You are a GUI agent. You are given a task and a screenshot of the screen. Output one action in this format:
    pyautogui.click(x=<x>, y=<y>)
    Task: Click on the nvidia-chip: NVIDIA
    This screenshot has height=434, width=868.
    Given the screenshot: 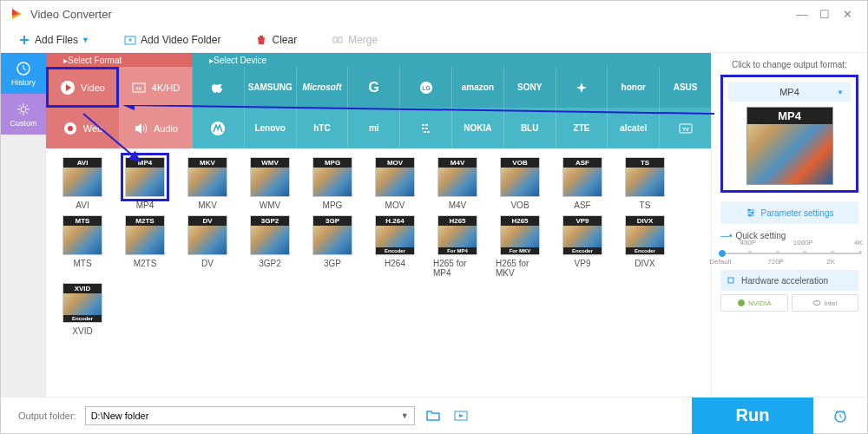 What is the action you would take?
    pyautogui.click(x=754, y=303)
    